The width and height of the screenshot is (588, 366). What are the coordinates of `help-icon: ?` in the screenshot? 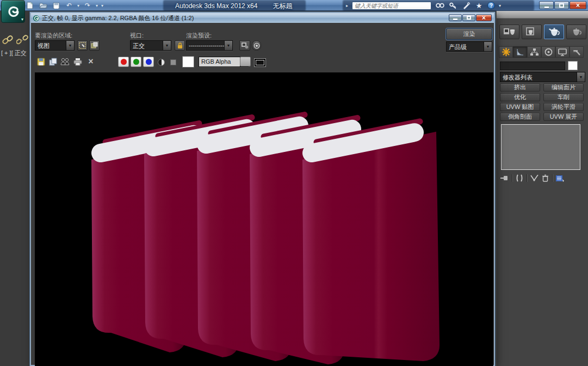 It's located at (491, 5).